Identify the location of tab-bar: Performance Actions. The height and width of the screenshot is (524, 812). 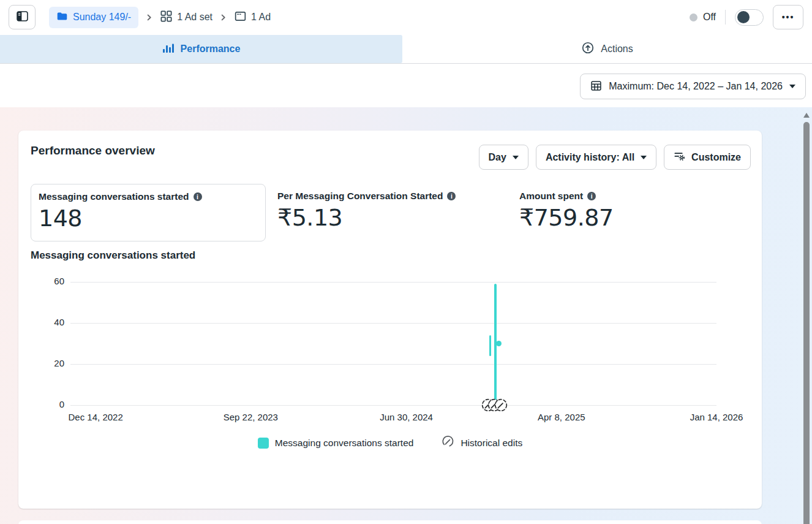
(406, 49).